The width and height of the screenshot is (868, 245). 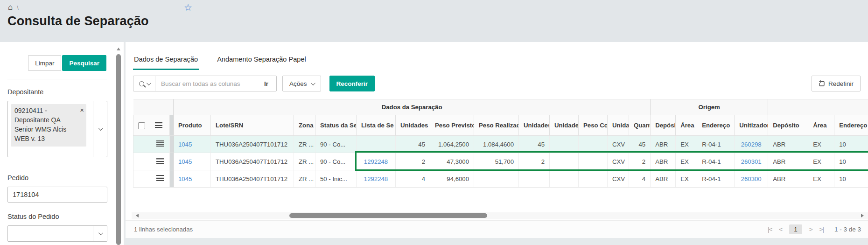 What do you see at coordinates (57, 233) in the screenshot?
I see `status-pedido-select` at bounding box center [57, 233].